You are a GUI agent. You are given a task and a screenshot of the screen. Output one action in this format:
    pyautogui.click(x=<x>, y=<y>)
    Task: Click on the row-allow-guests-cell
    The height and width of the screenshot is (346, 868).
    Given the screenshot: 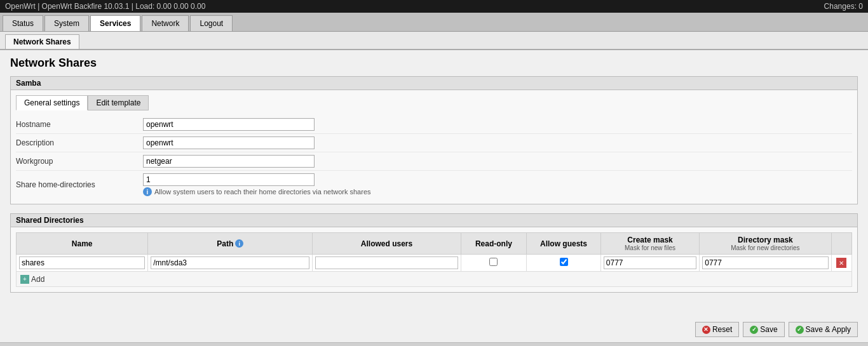 What is the action you would take?
    pyautogui.click(x=564, y=263)
    